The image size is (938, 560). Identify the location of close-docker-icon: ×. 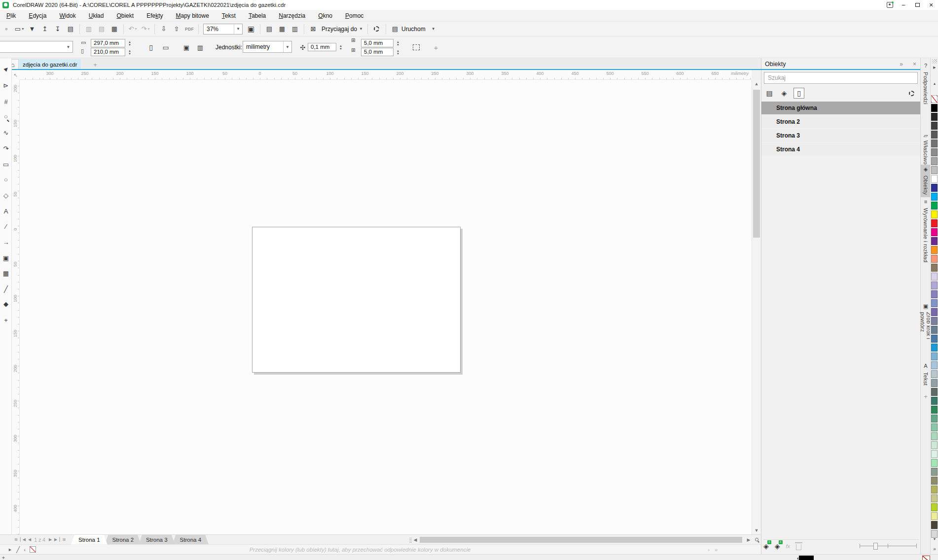
(914, 64).